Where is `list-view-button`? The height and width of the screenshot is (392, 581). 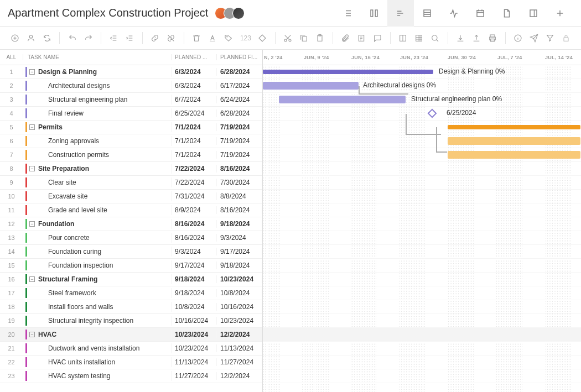 list-view-button is located at coordinates (347, 13).